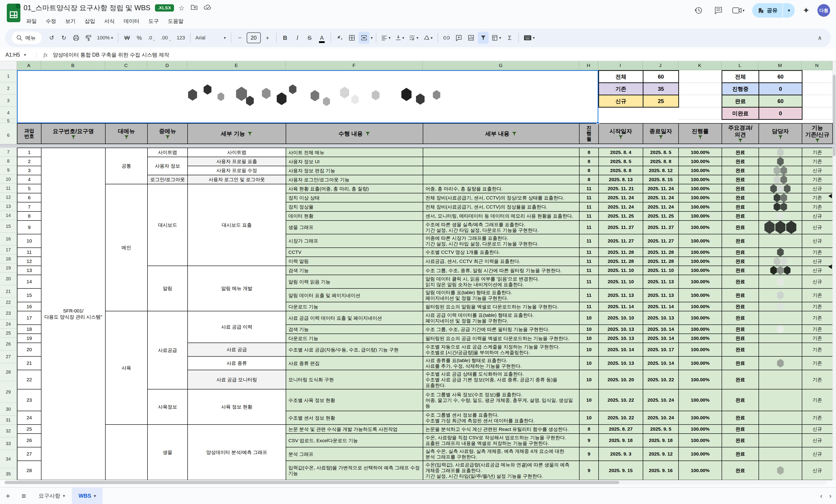 The height and width of the screenshot is (504, 836). I want to click on cell-K13: 100.00%, so click(700, 207).